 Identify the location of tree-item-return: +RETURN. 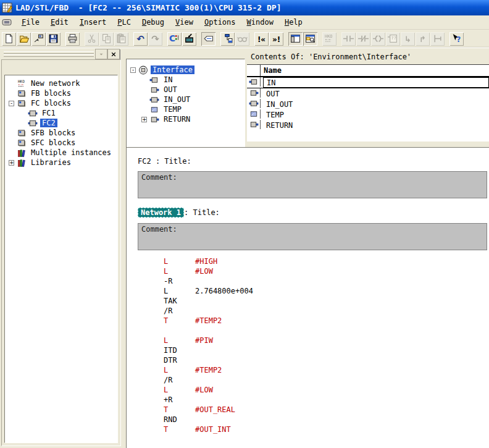
(185, 119).